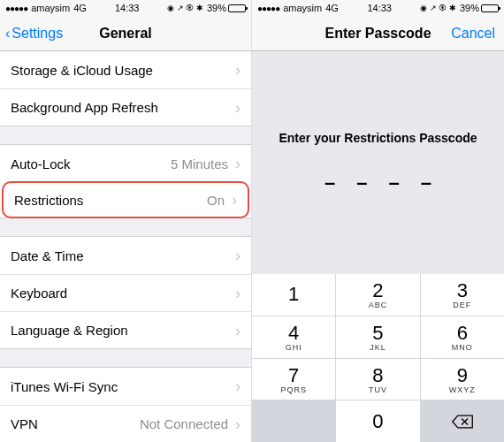 This screenshot has height=442, width=504. I want to click on key-digit: 7, so click(294, 376).